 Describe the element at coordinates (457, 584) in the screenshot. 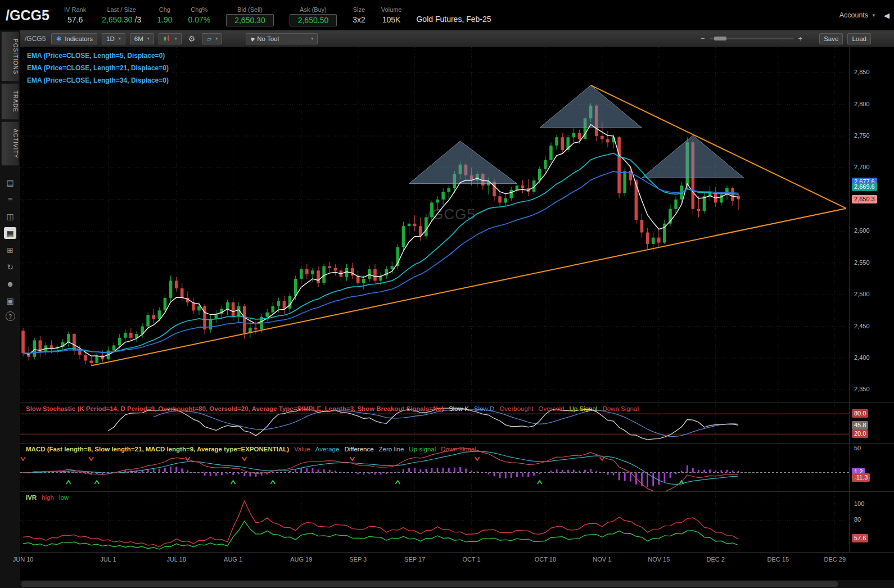

I see `chart-scrollbar` at that location.